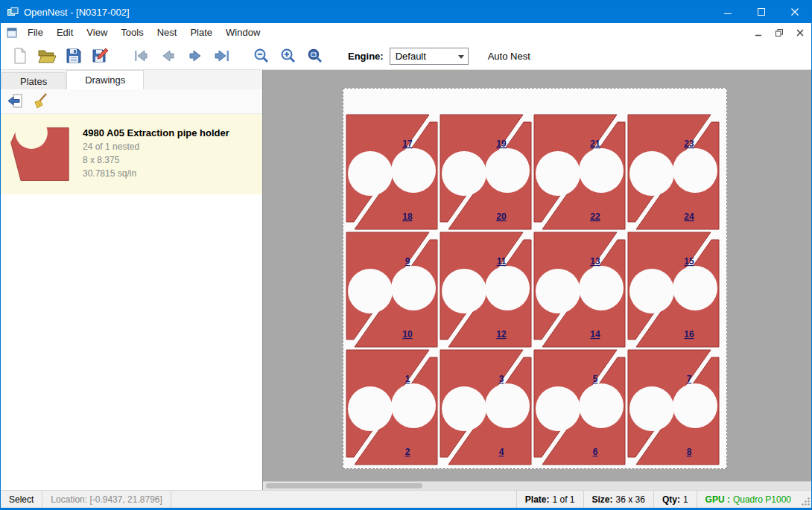 The height and width of the screenshot is (510, 812). I want to click on menu-file: File, so click(36, 33).